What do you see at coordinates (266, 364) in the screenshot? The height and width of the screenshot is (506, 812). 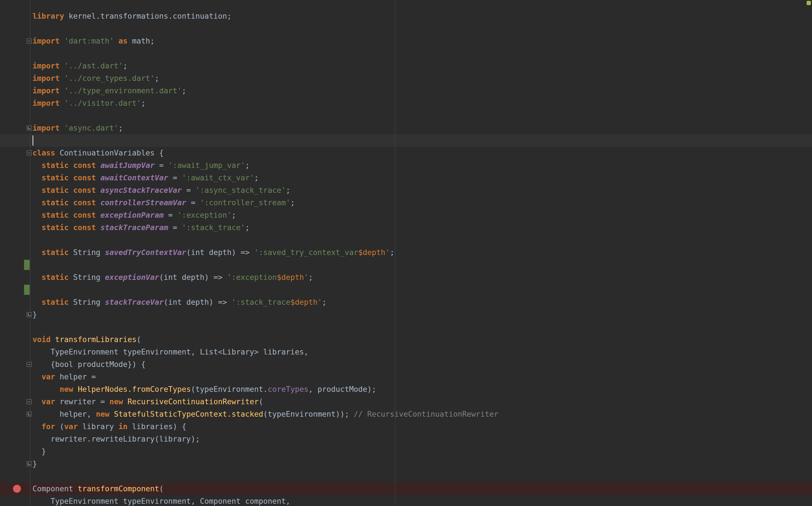 I see `code-line-29: {bool productMode}) {` at bounding box center [266, 364].